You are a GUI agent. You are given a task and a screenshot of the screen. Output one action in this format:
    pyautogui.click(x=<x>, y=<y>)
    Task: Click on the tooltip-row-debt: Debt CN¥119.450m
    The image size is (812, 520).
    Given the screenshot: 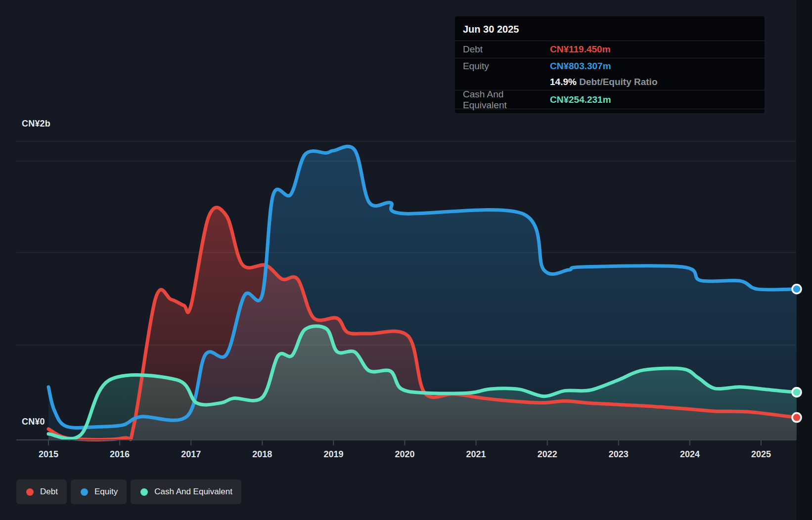 What is the action you would take?
    pyautogui.click(x=610, y=49)
    